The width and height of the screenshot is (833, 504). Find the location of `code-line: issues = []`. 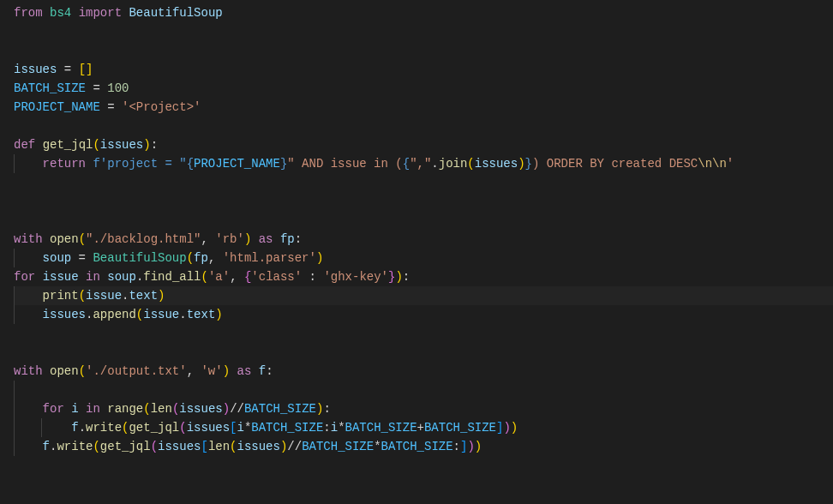

code-line: issues = [] is located at coordinates (423, 69).